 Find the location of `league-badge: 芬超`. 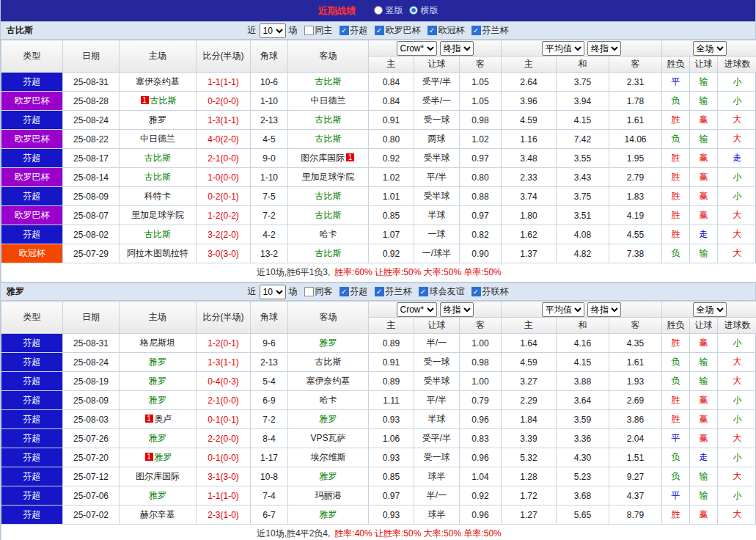

league-badge: 芬超 is located at coordinates (32, 82).